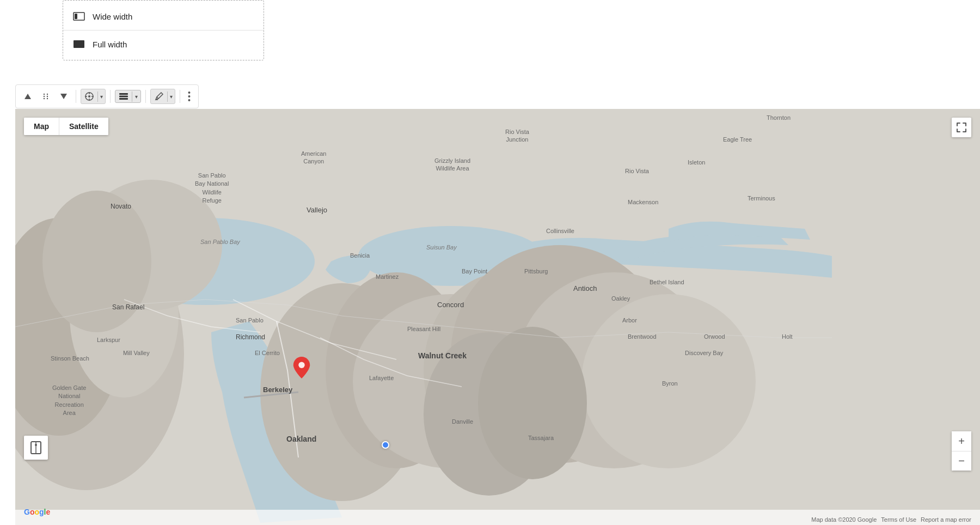 Image resolution: width=980 pixels, height=525 pixels. Describe the element at coordinates (267, 353) in the screenshot. I see `place-el-cerrito: El Cerrito` at that location.